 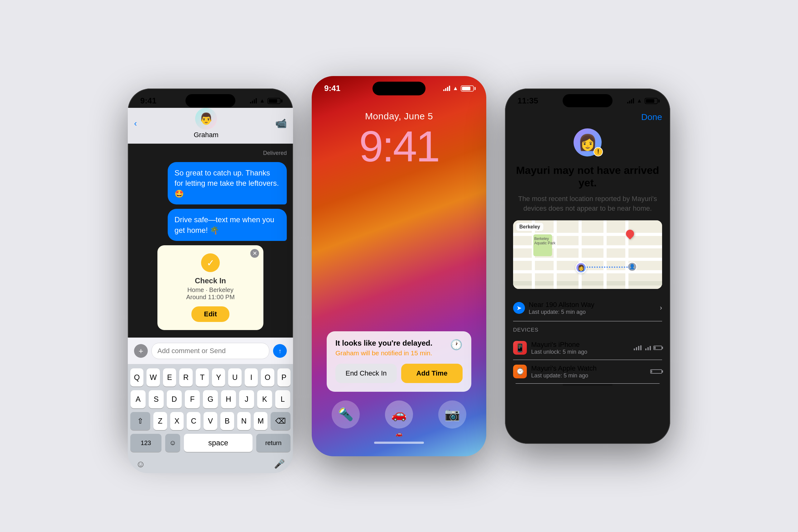 I want to click on key-l: L, so click(x=283, y=399).